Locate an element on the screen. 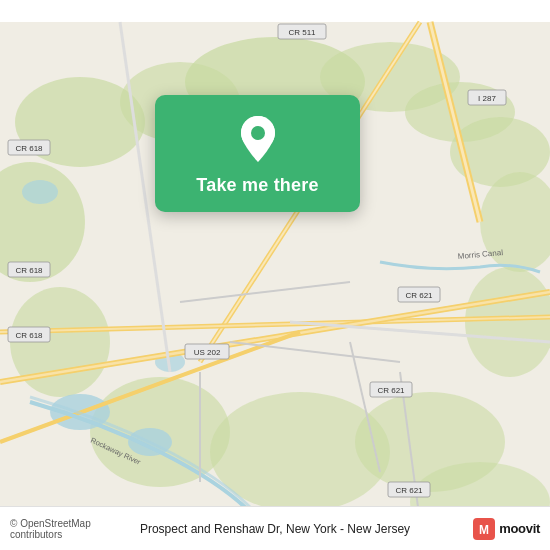  moovit-icon: M is located at coordinates (484, 529).